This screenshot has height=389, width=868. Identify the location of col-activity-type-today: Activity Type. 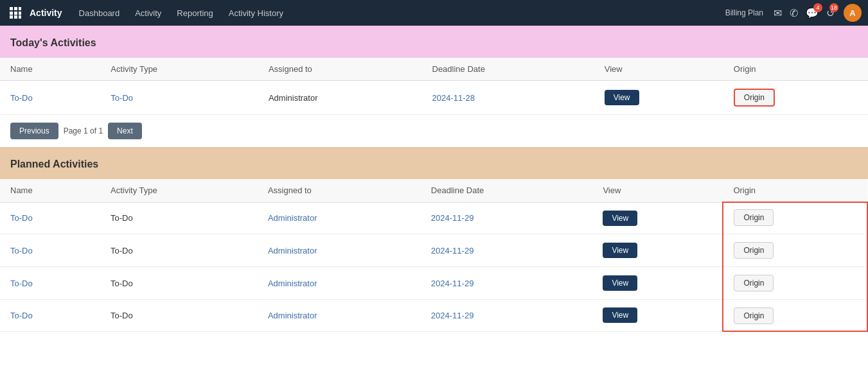
(179, 69).